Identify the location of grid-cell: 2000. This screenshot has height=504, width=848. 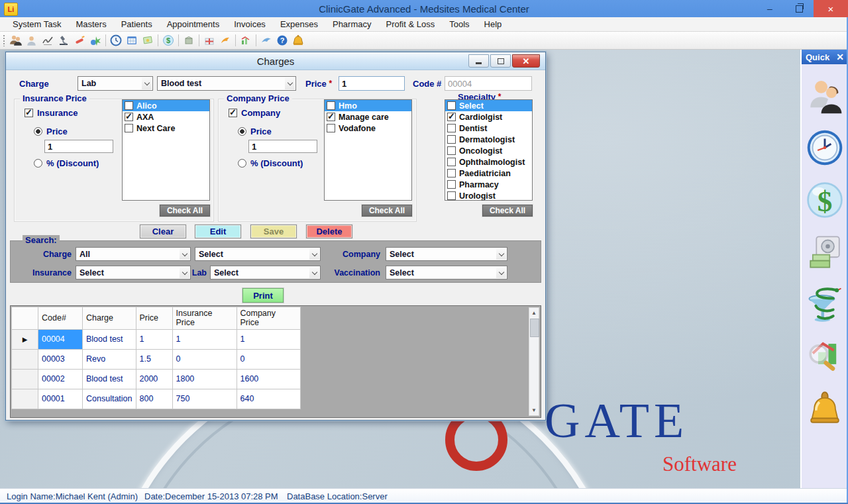
(154, 379).